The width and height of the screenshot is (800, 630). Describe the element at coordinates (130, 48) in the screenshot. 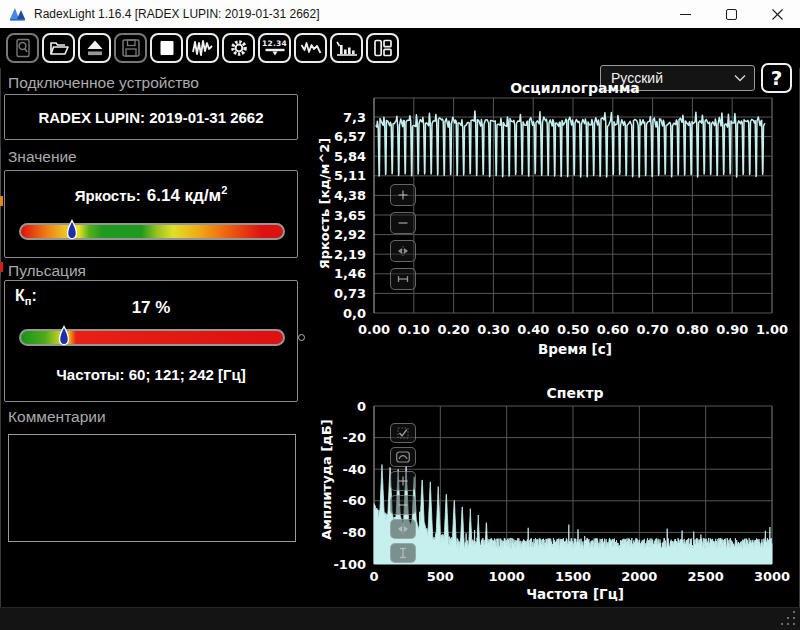

I see `save-button` at that location.